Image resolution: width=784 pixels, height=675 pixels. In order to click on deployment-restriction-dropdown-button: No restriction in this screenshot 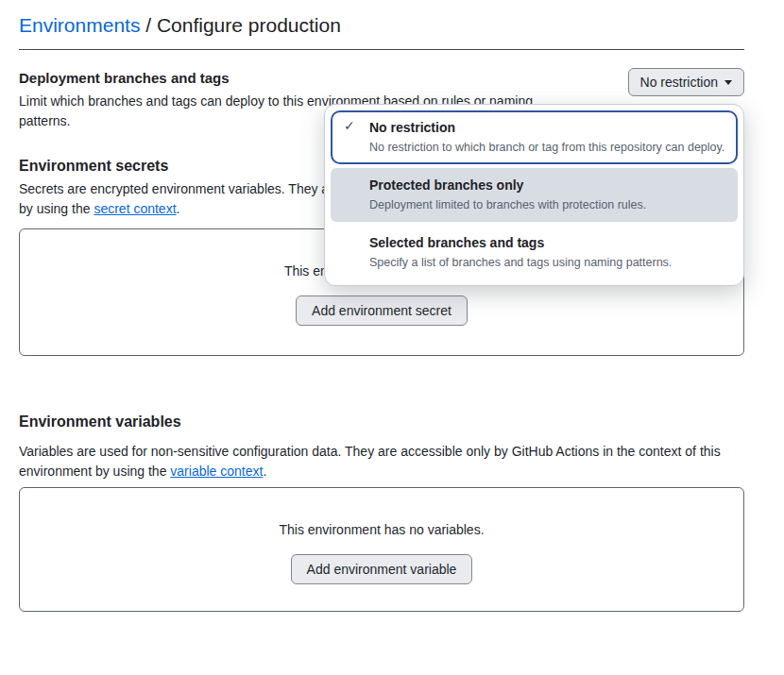, I will do `click(686, 82)`.